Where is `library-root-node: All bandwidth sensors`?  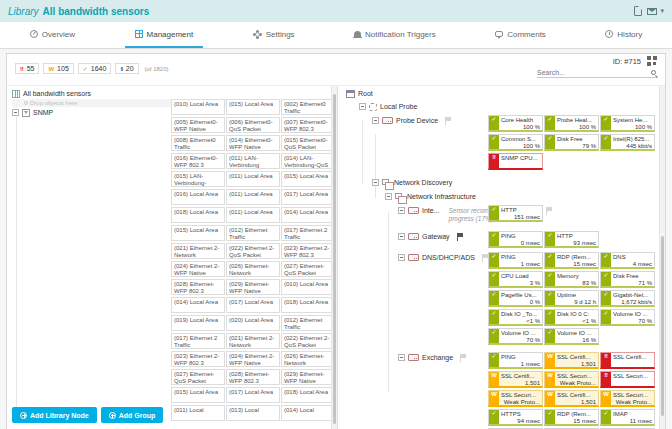
library-root-node: All bandwidth sensors is located at coordinates (174, 94).